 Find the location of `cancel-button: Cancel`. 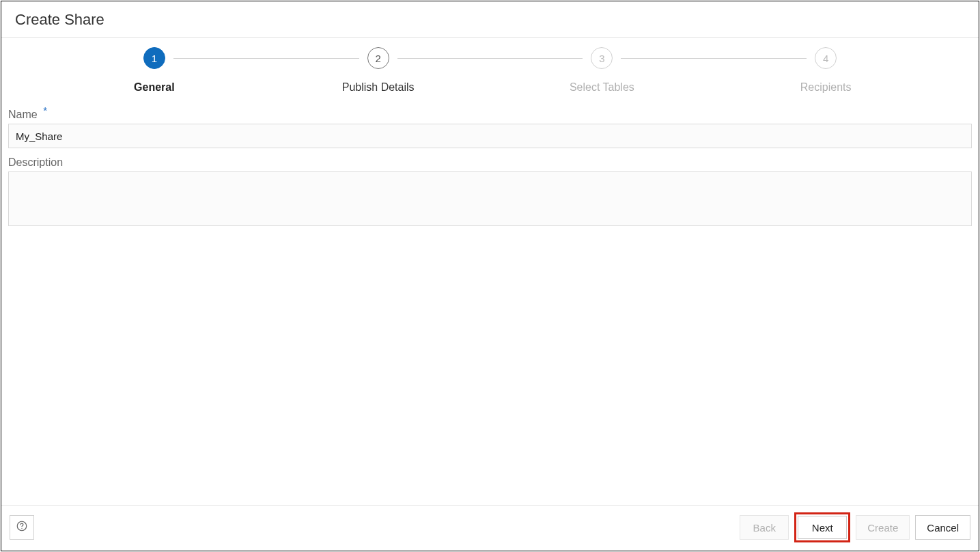

cancel-button: Cancel is located at coordinates (942, 527).